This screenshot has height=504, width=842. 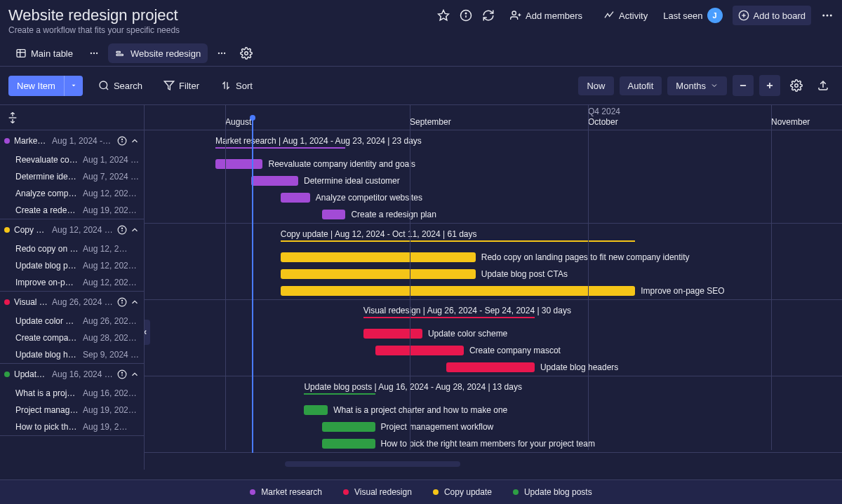 I want to click on tab-redesign-more-icon, so click(x=222, y=53).